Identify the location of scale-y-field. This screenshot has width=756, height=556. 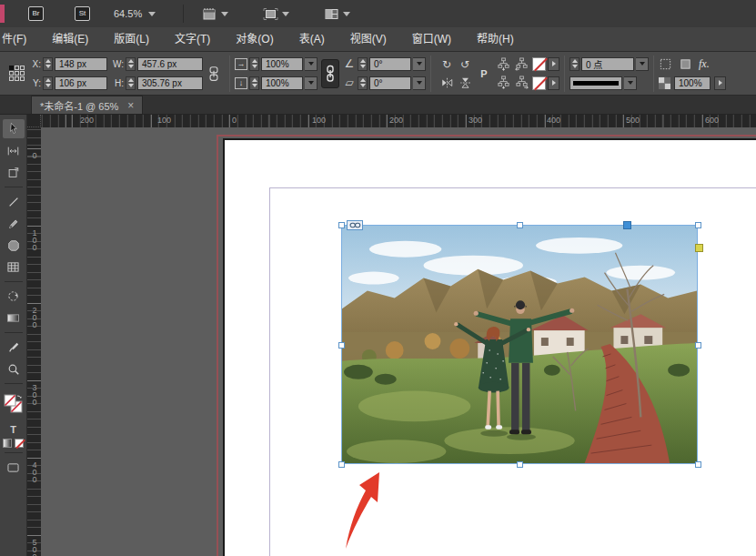
(282, 84).